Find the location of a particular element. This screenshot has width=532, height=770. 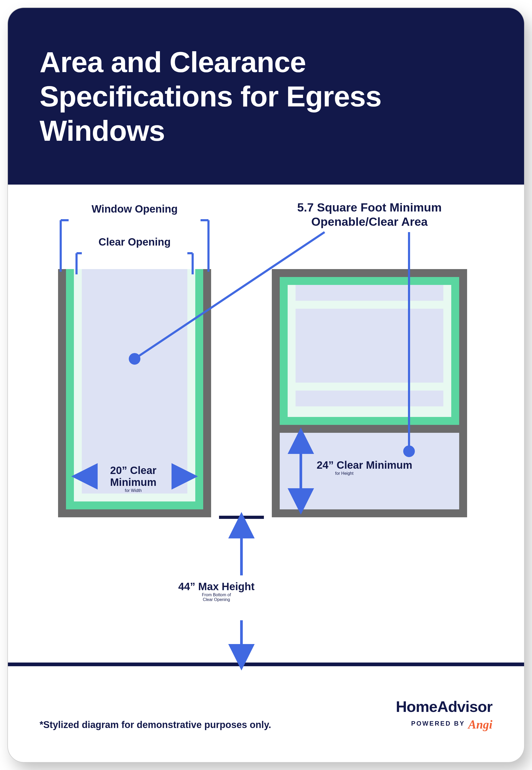

brand-powered-by: POWERED BY Angi is located at coordinates (444, 723).